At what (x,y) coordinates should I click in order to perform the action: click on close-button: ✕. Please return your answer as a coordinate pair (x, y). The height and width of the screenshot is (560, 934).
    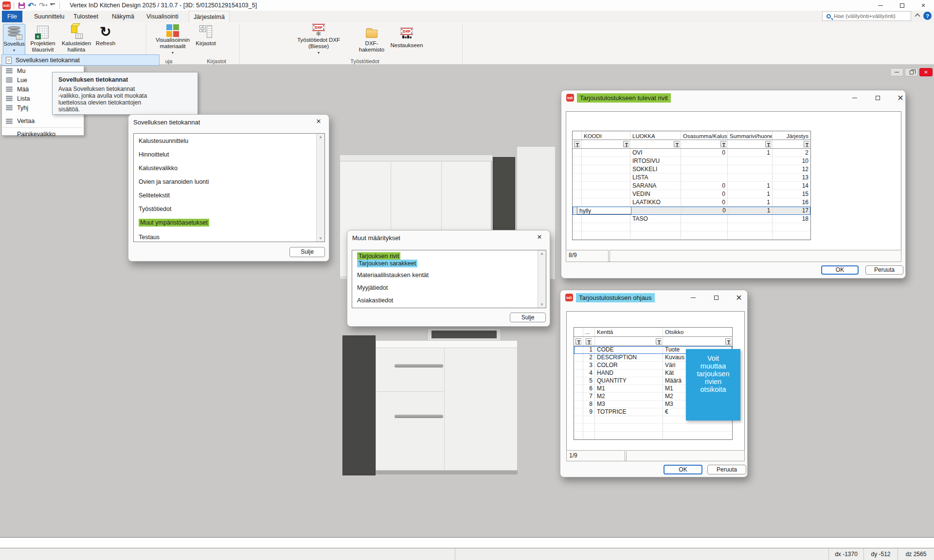
    Looking at the image, I should click on (923, 5).